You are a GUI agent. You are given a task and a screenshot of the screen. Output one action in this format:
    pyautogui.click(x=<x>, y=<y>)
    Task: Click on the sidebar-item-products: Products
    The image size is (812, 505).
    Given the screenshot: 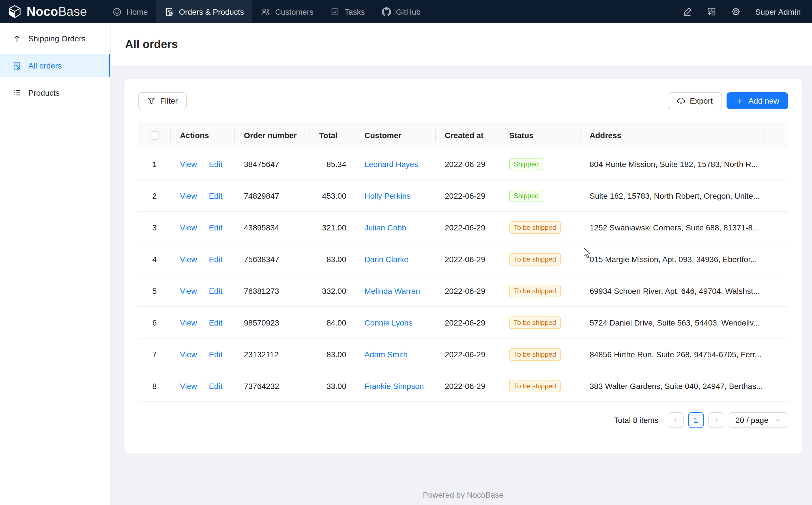 What is the action you would take?
    pyautogui.click(x=55, y=93)
    